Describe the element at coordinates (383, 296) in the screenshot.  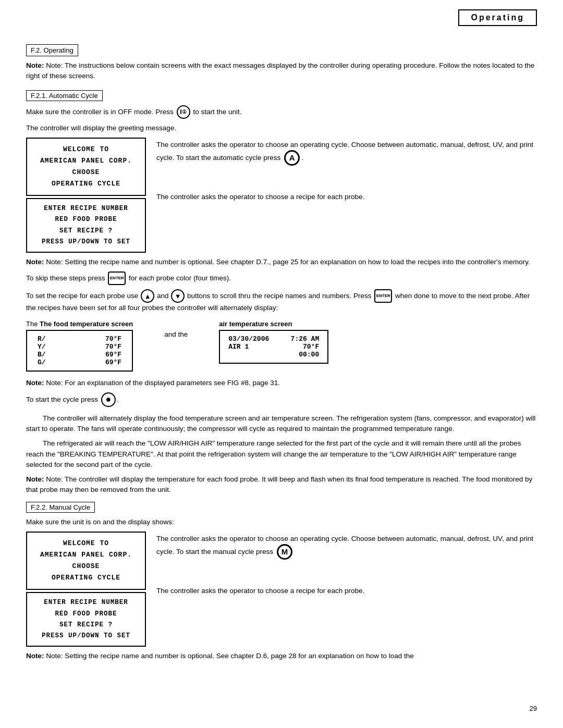
I see `enter-button-icon2: ENTER` at that location.